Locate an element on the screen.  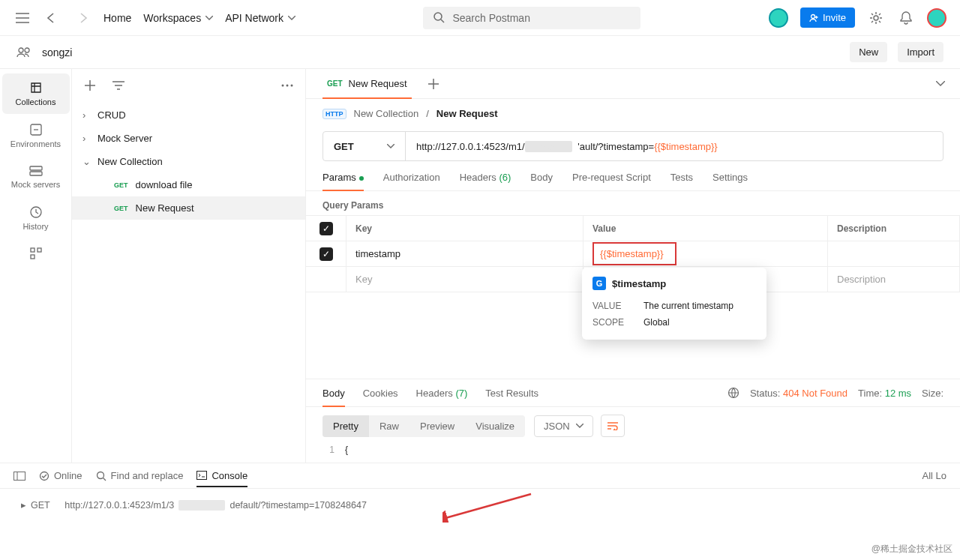
online-status: Online is located at coordinates (61, 475).